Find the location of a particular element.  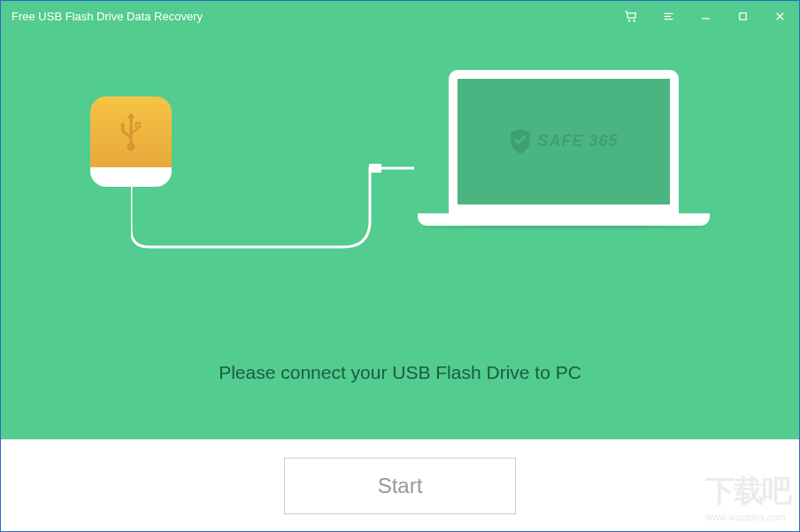

titlebar-buttons is located at coordinates (705, 16).